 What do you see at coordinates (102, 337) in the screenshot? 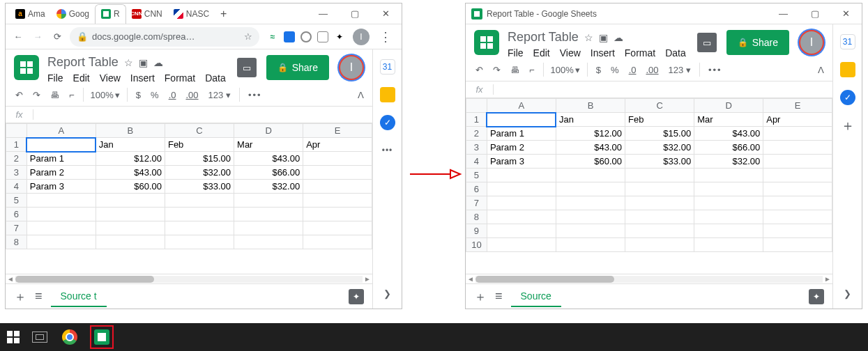
I see `taskbar-sheets` at bounding box center [102, 337].